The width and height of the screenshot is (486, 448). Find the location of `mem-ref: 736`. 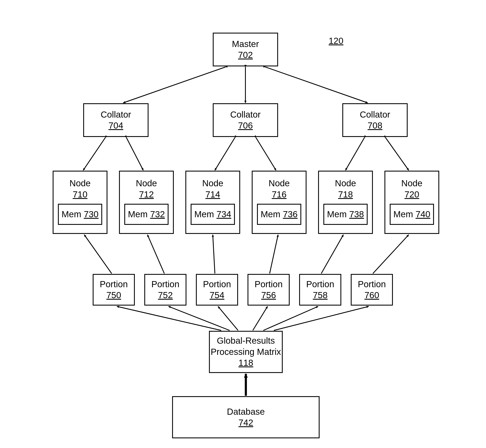

mem-ref: 736 is located at coordinates (290, 214).